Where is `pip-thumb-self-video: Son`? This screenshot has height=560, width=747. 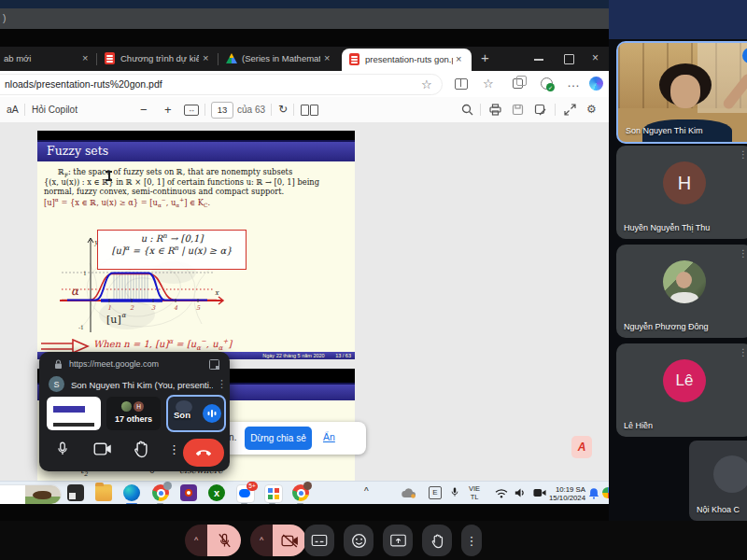 pip-thumb-self-video: Son is located at coordinates (196, 413).